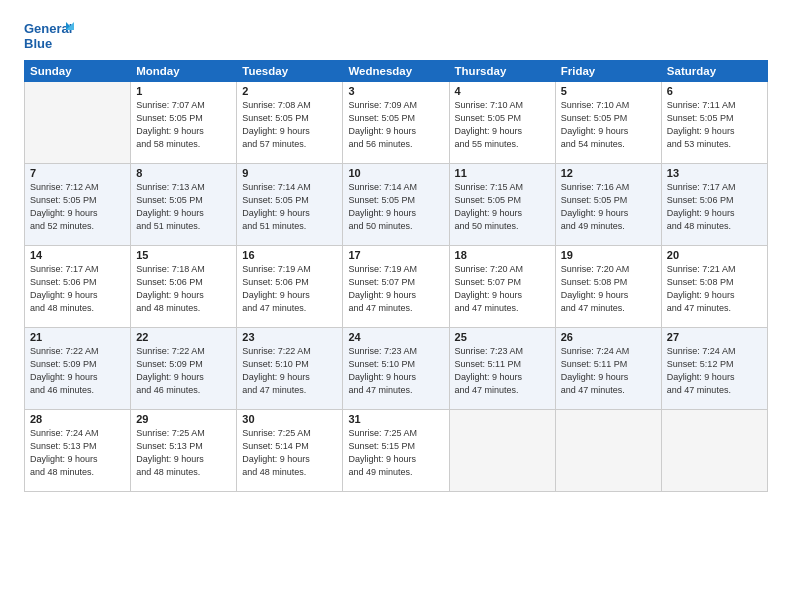 The width and height of the screenshot is (792, 612). I want to click on calendar-cell: 22Sunrise: 7:22 AM Sunset: 5:09 PM Dayli…, so click(184, 369).